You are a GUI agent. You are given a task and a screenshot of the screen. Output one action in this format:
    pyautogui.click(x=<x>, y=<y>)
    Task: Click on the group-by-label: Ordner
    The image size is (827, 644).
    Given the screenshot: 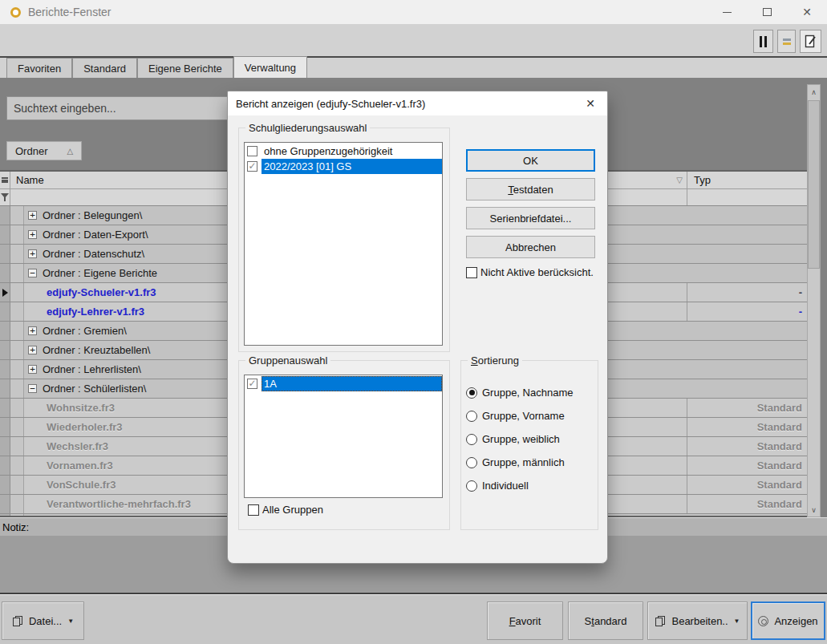 What is the action you would take?
    pyautogui.click(x=31, y=151)
    